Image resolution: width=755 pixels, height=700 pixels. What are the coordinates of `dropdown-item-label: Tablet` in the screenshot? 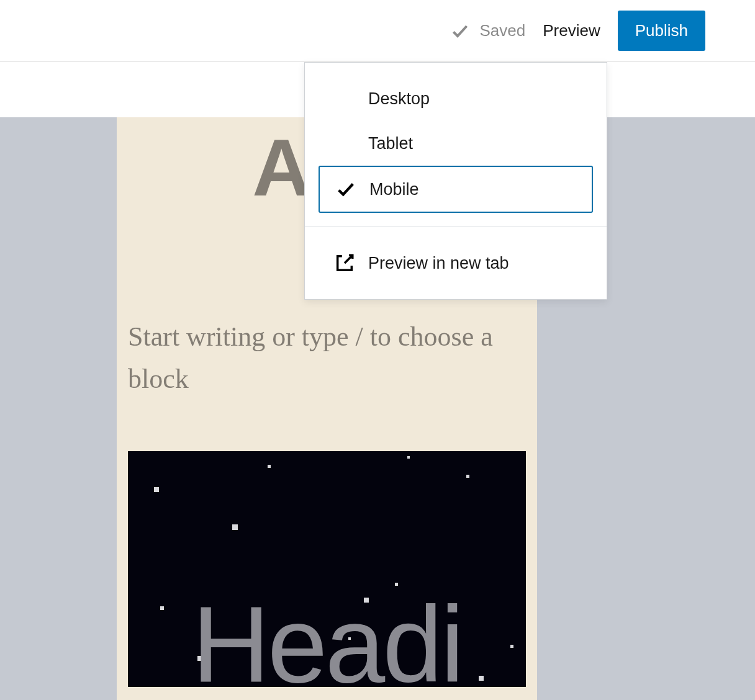 It's located at (391, 144).